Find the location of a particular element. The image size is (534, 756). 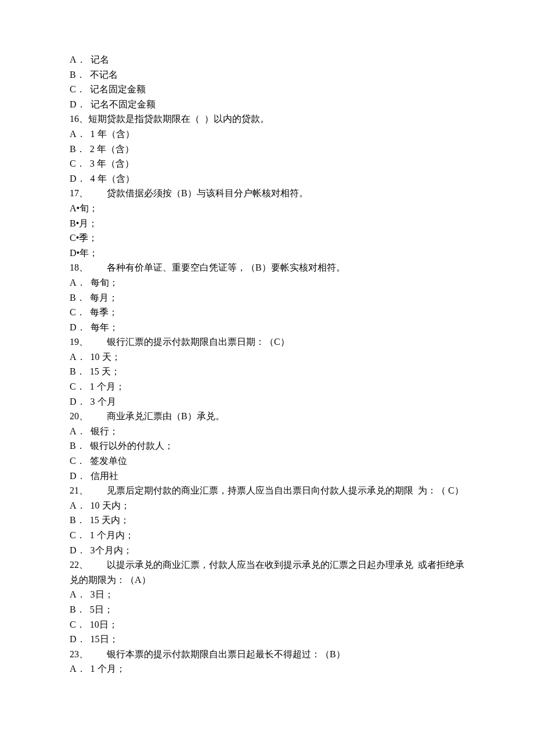

text-line: A•旬； is located at coordinates (267, 208).